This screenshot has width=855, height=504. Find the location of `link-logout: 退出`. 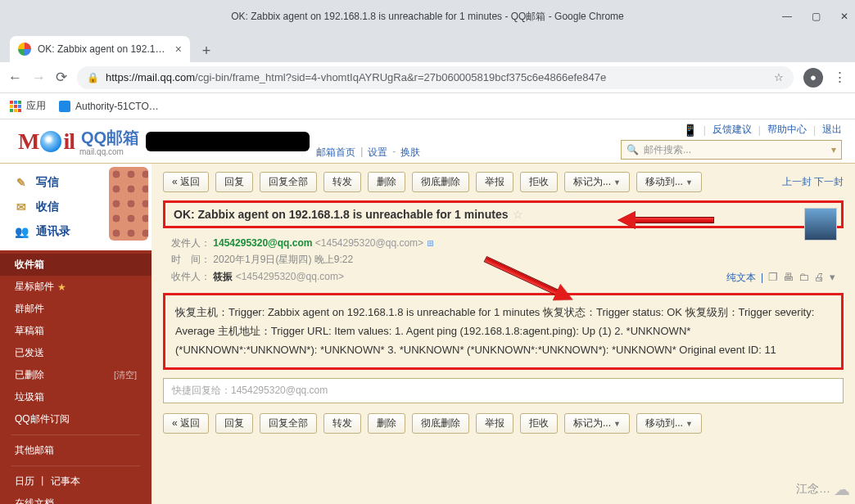

link-logout: 退出 is located at coordinates (832, 129).